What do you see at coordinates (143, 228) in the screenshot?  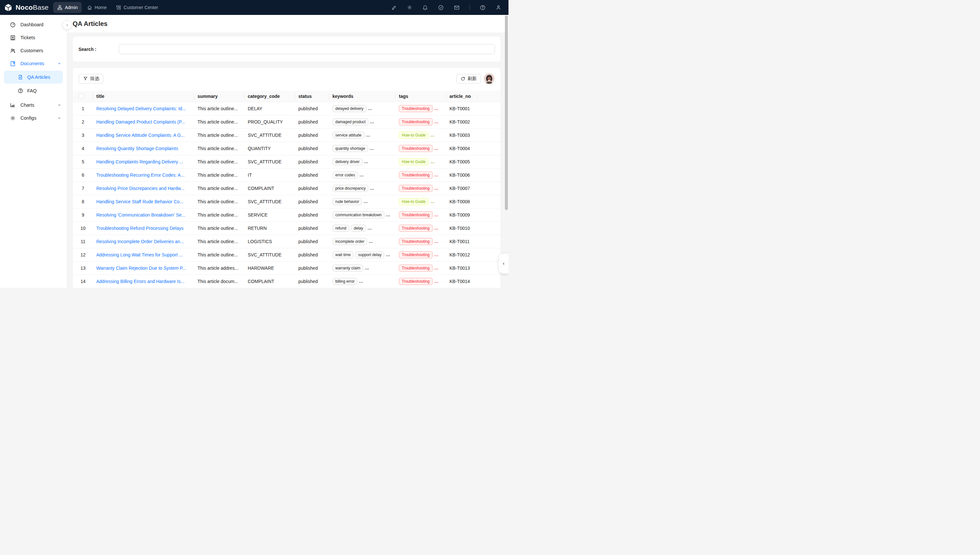 I see `title-cell: Troubleshooting Refund Processing Delays` at bounding box center [143, 228].